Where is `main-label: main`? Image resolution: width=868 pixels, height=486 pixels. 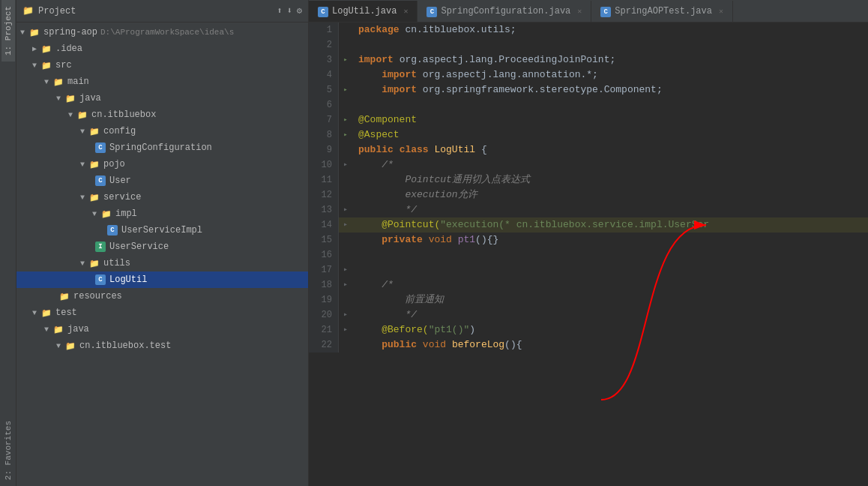
main-label: main is located at coordinates (78, 82).